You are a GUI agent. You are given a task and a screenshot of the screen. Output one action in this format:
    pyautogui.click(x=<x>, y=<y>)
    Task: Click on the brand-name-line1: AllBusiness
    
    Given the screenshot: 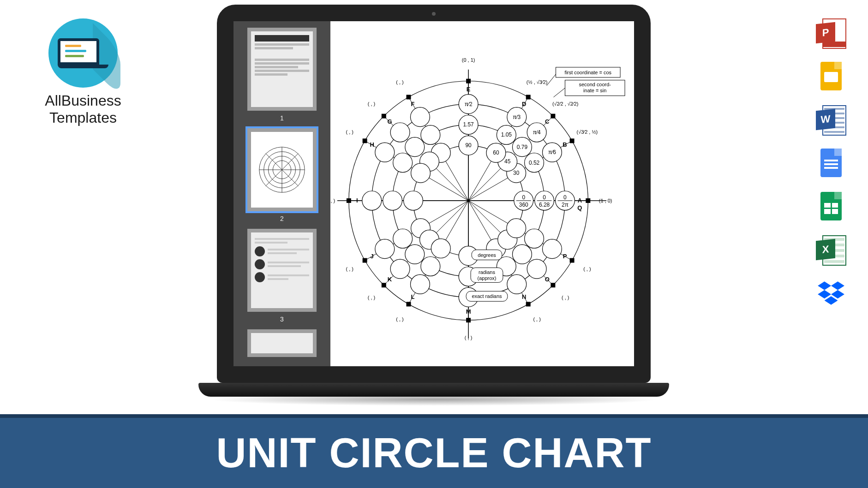 What is the action you would take?
    pyautogui.click(x=83, y=101)
    